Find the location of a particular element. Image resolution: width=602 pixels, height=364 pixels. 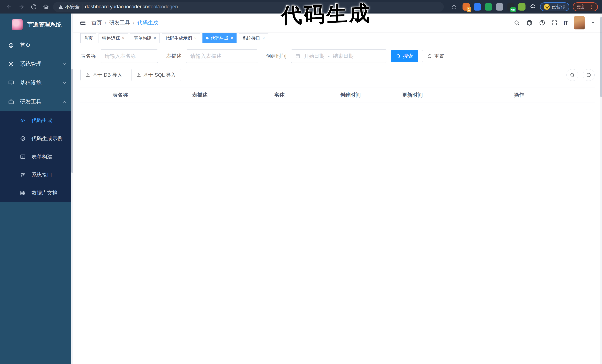

sidebar-item-label: 表单构建 is located at coordinates (49, 157).